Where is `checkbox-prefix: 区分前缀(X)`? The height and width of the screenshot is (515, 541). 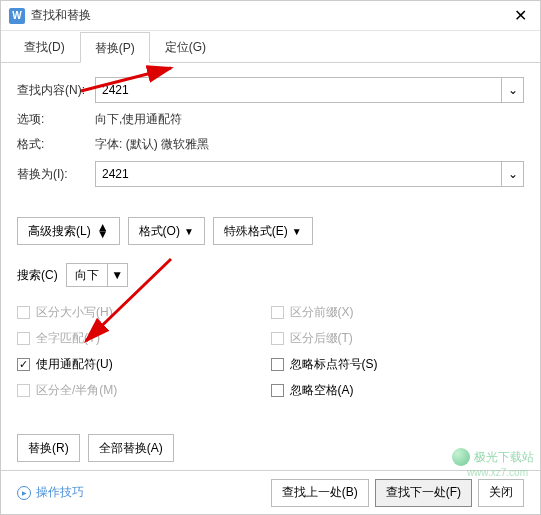
checkbox-prefix: 区分前缀(X) is located at coordinates (398, 312).